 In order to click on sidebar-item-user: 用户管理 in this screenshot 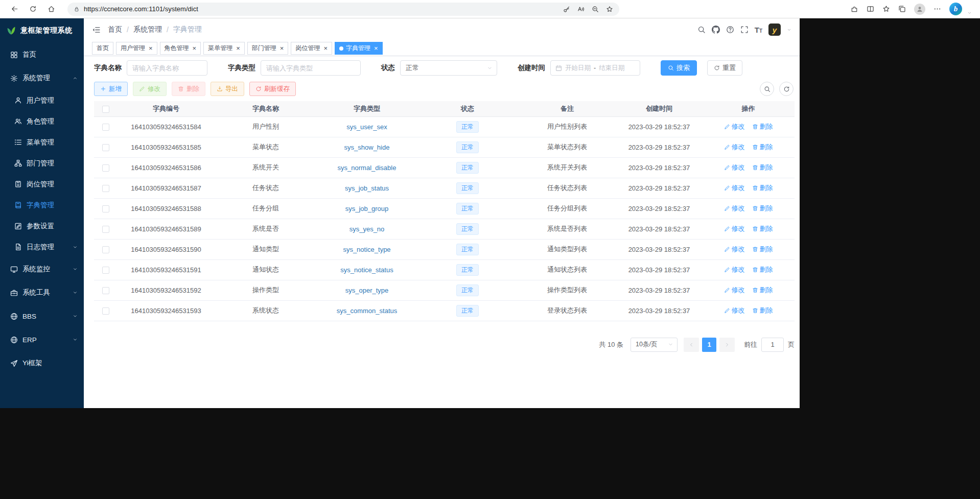, I will do `click(42, 100)`.